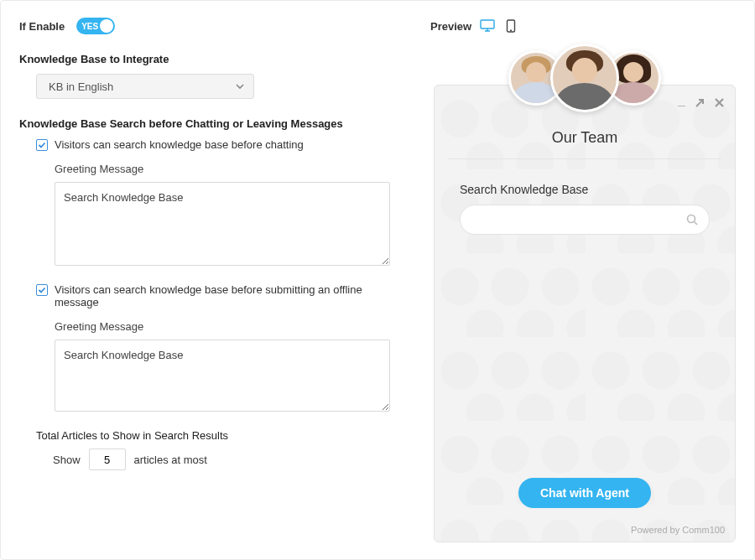 The width and height of the screenshot is (755, 560). Describe the element at coordinates (700, 104) in the screenshot. I see `popout-icon` at that location.